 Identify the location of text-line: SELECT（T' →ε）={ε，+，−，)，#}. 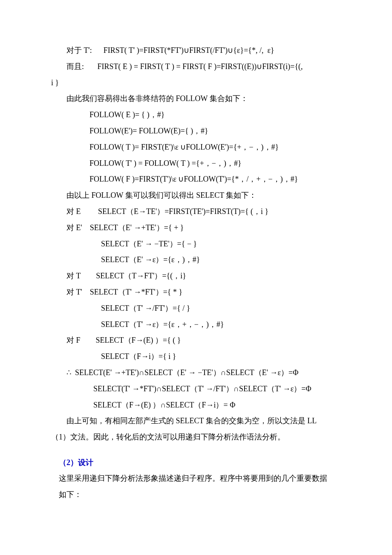
(204, 325).